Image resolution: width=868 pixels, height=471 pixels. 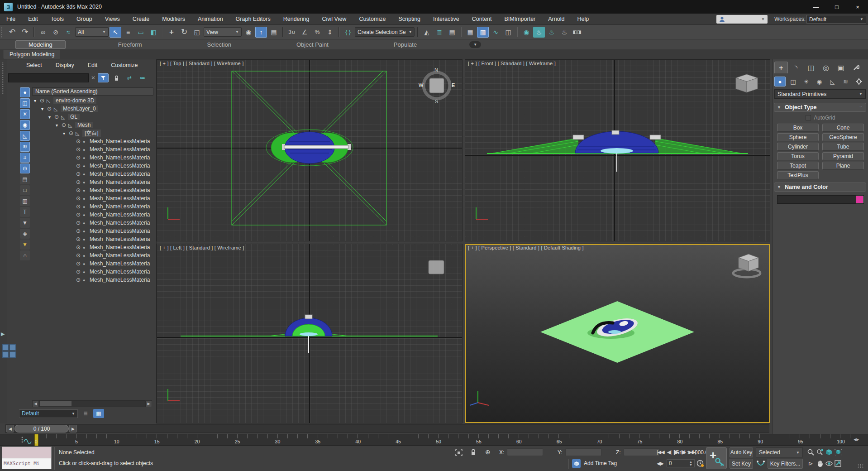 I want to click on previous-frame-button: ◀, so click(x=10, y=428).